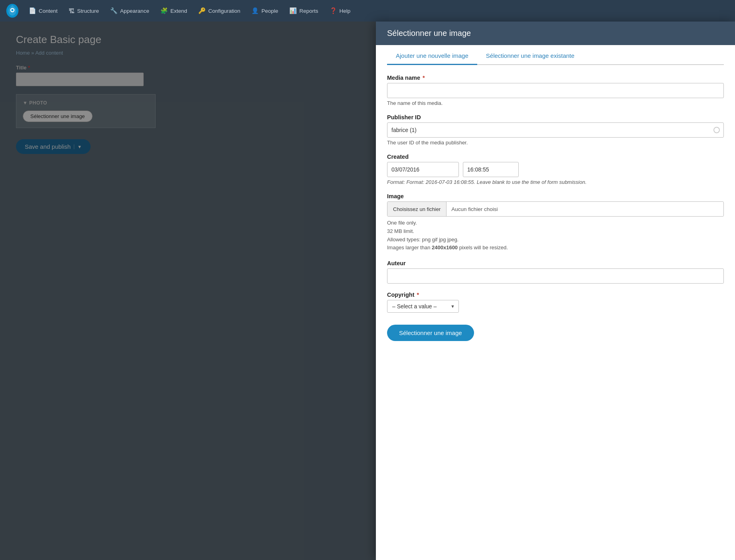  Describe the element at coordinates (555, 130) in the screenshot. I see `publisher-id-input` at that location.